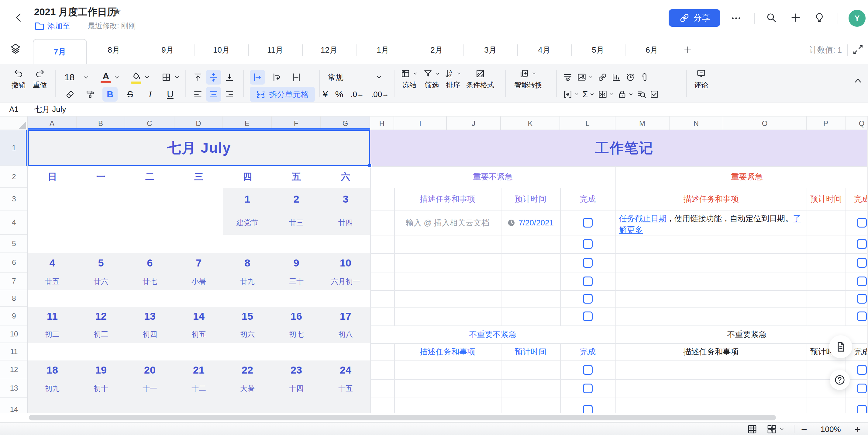  What do you see at coordinates (170, 94) in the screenshot?
I see `underline-button: U` at bounding box center [170, 94].